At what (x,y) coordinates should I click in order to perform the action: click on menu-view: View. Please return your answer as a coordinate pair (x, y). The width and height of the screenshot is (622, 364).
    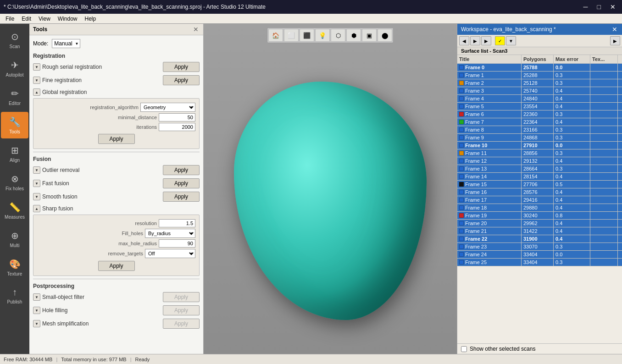
    Looking at the image, I should click on (44, 19).